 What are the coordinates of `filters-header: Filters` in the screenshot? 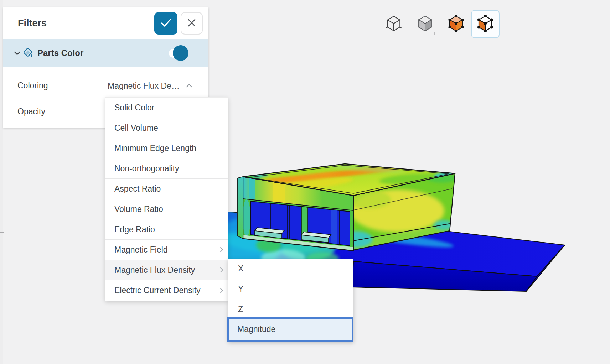 It's located at (106, 24).